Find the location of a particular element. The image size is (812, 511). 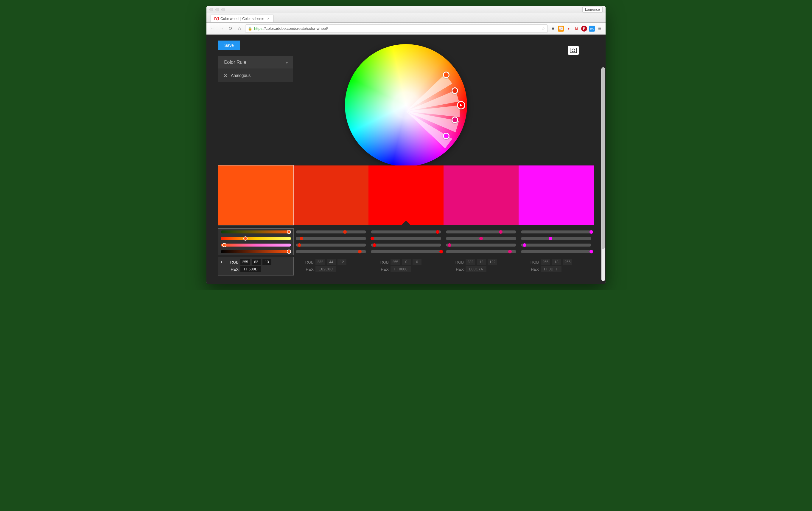

hex-value: FF0000 is located at coordinates (401, 269).